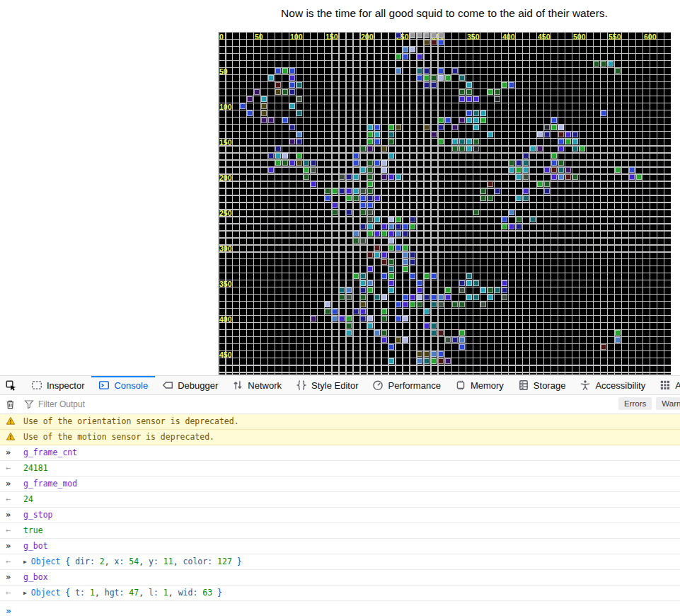  Describe the element at coordinates (340, 609) in the screenshot. I see `console-input-line: »` at that location.